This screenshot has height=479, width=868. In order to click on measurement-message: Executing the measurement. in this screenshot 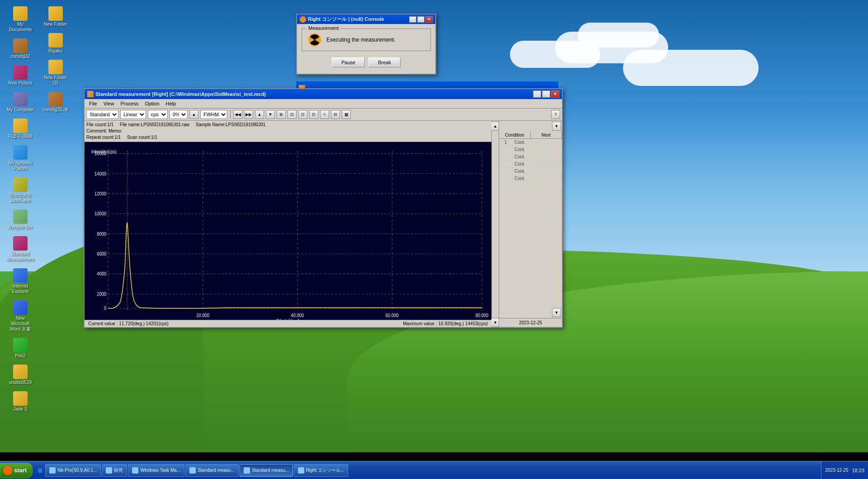, I will do `click(361, 40)`.